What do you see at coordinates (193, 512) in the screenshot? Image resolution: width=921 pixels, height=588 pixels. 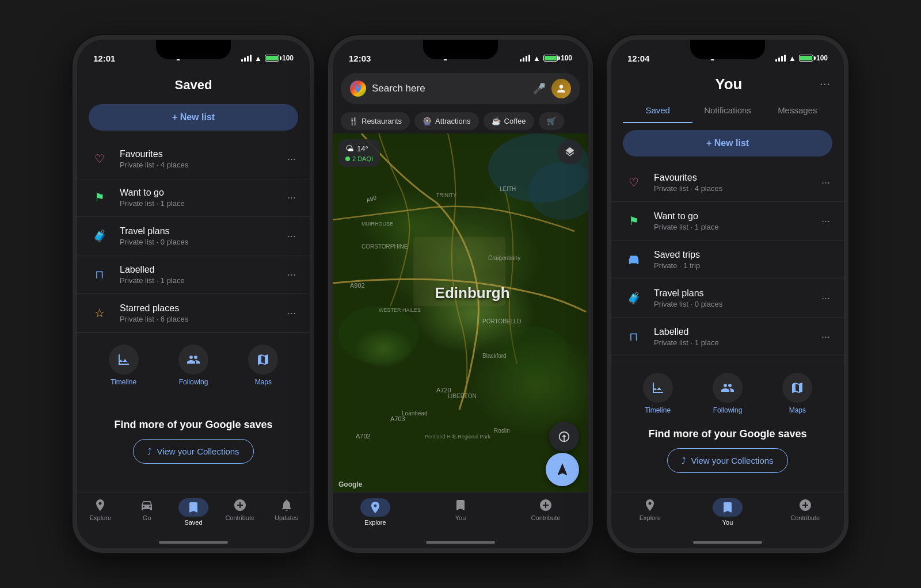 I see `nav-saved-1: Saved` at bounding box center [193, 512].